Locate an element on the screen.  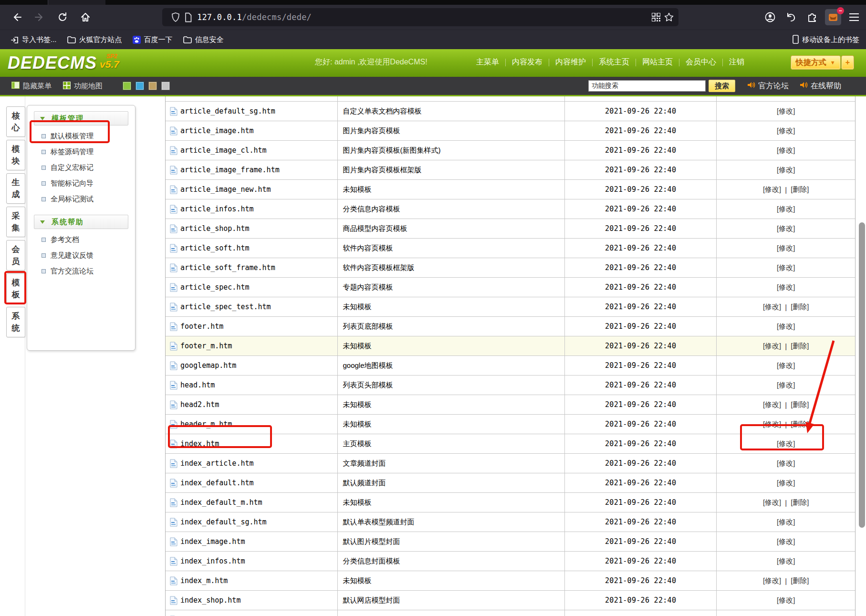
function-search-input is located at coordinates (647, 86).